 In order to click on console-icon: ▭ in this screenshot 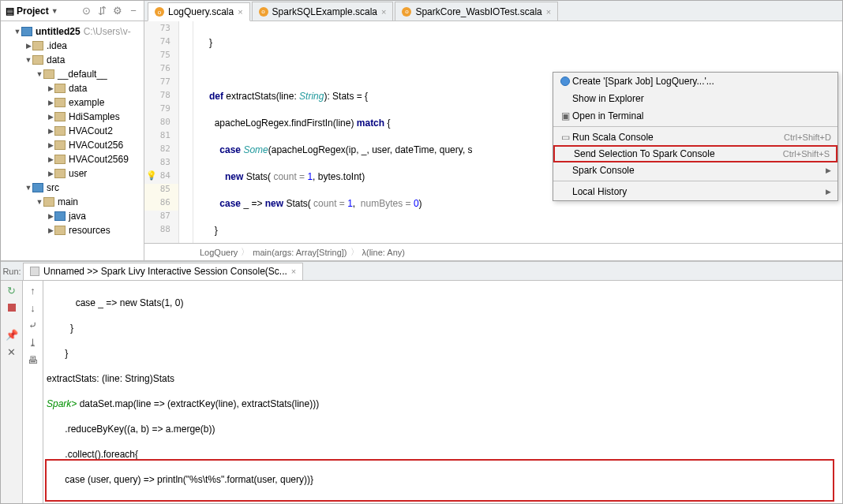, I will do `click(565, 137)`.